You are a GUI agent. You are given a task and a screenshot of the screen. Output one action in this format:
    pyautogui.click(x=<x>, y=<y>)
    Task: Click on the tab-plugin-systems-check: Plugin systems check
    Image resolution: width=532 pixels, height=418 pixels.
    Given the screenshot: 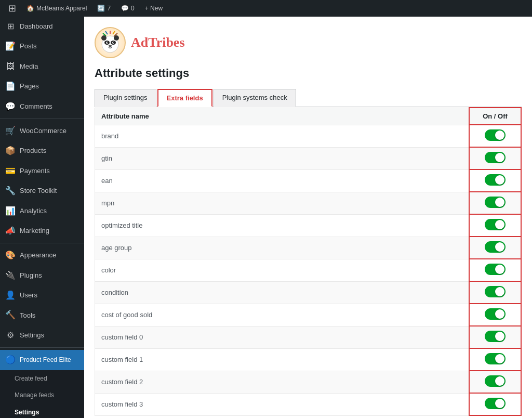 What is the action you would take?
    pyautogui.click(x=255, y=98)
    